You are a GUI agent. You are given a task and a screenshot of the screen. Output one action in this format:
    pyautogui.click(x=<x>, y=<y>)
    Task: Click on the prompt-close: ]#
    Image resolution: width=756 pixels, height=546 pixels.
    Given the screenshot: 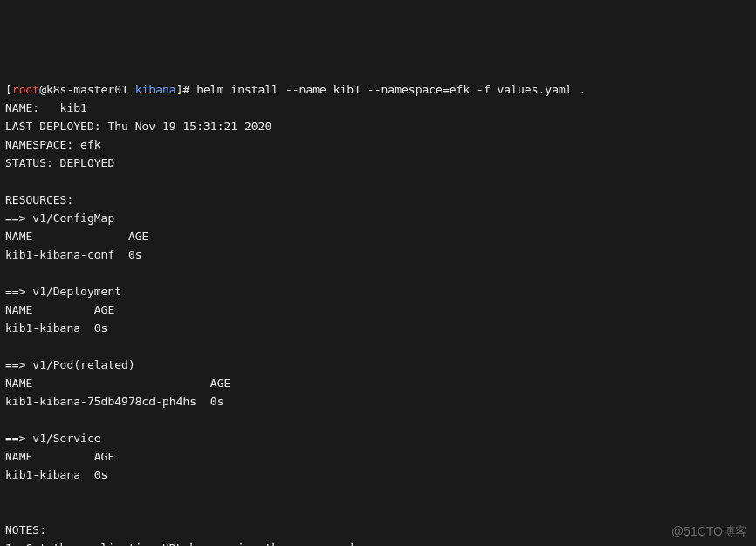 What is the action you would take?
    pyautogui.click(x=187, y=89)
    